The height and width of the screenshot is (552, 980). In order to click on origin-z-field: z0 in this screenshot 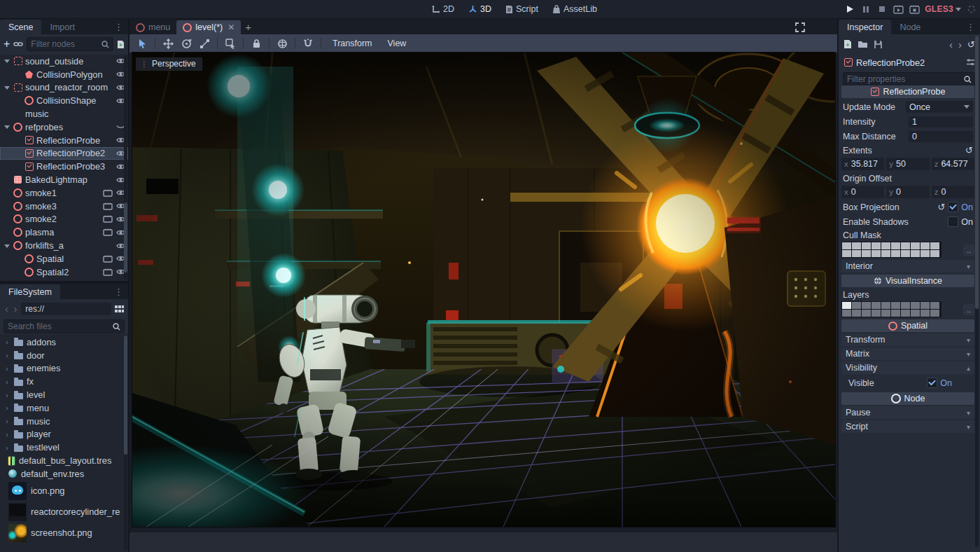, I will do `click(953, 192)`.